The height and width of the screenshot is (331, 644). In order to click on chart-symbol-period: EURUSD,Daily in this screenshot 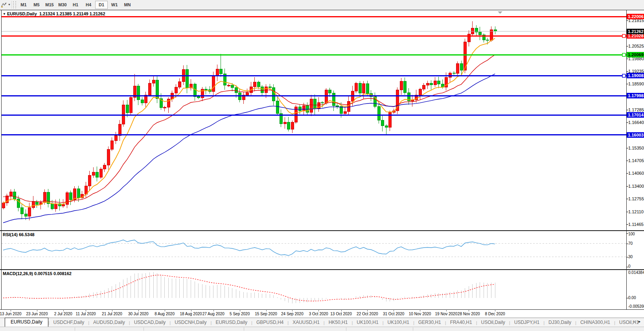, I will do `click(22, 14)`.